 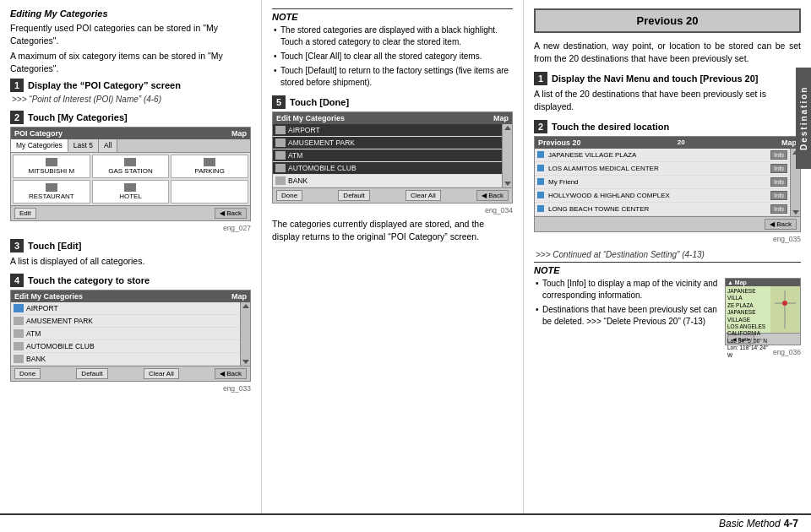 What do you see at coordinates (131, 192) in the screenshot?
I see `grid-item-hotel: HOTEL` at bounding box center [131, 192].